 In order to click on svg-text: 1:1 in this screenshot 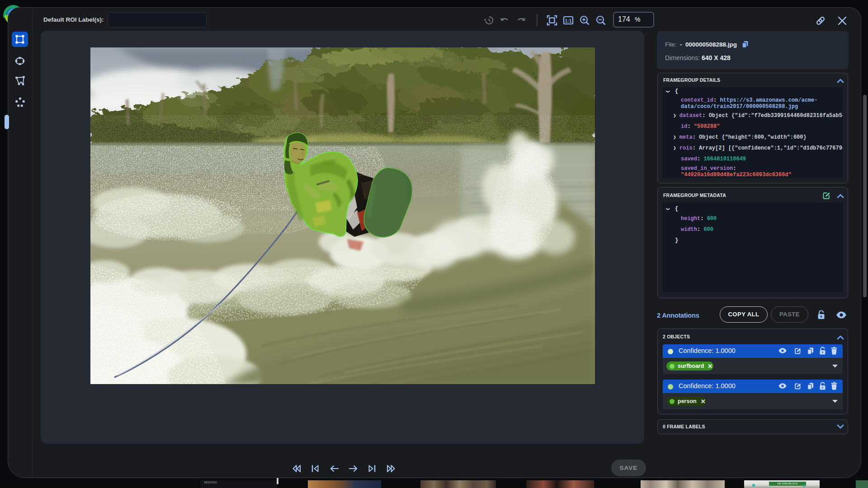, I will do `click(569, 21)`.